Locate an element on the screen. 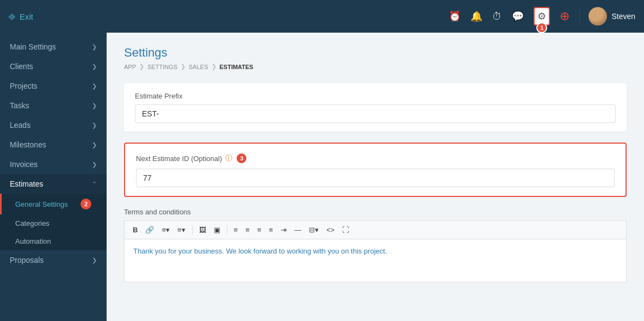  bell-icon: 🔔 is located at coordinates (476, 16).